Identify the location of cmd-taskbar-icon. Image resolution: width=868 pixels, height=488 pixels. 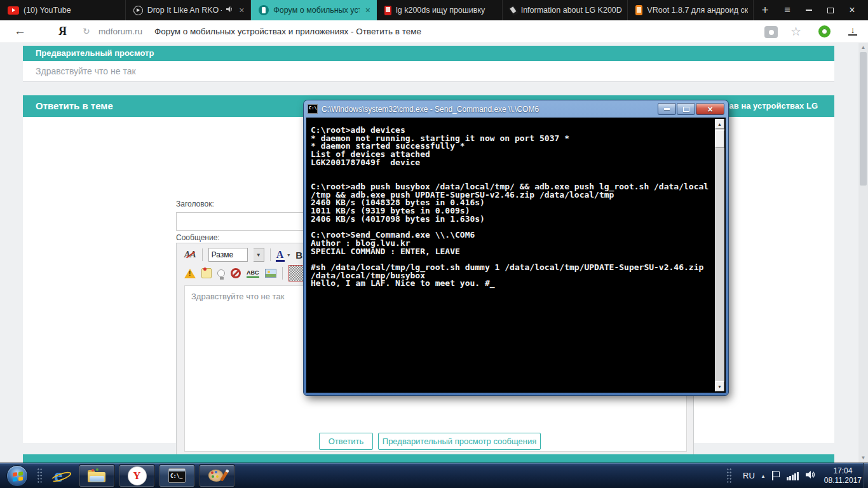
(177, 475).